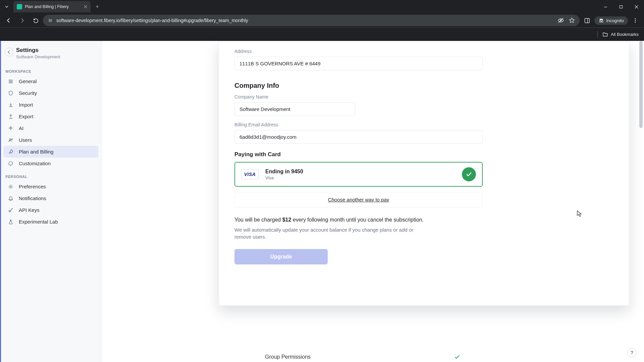 Image resolution: width=644 pixels, height=362 pixels. I want to click on sidebar-header: Settings Software Development, so click(51, 52).